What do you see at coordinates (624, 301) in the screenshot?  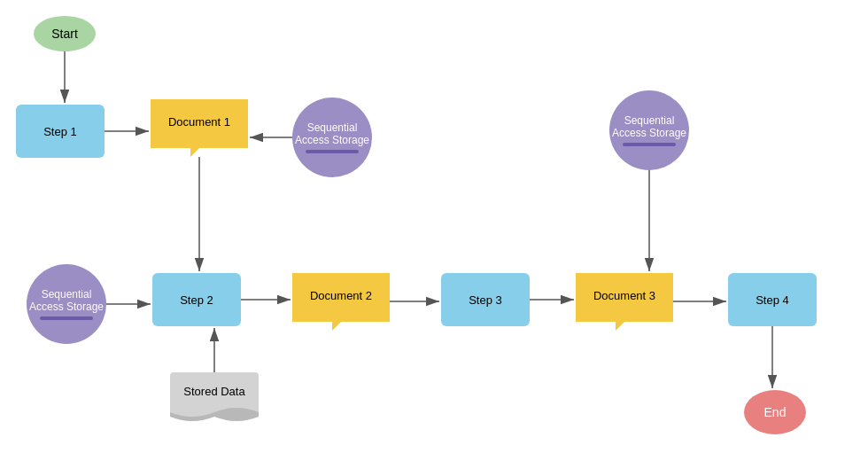 I see `document3-node: Document 3` at bounding box center [624, 301].